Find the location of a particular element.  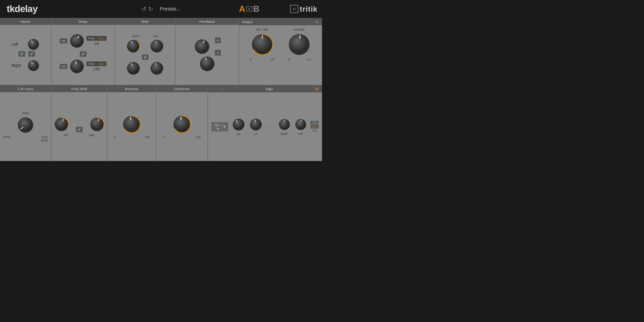

out-gain-min: -12 is located at coordinates (289, 60).